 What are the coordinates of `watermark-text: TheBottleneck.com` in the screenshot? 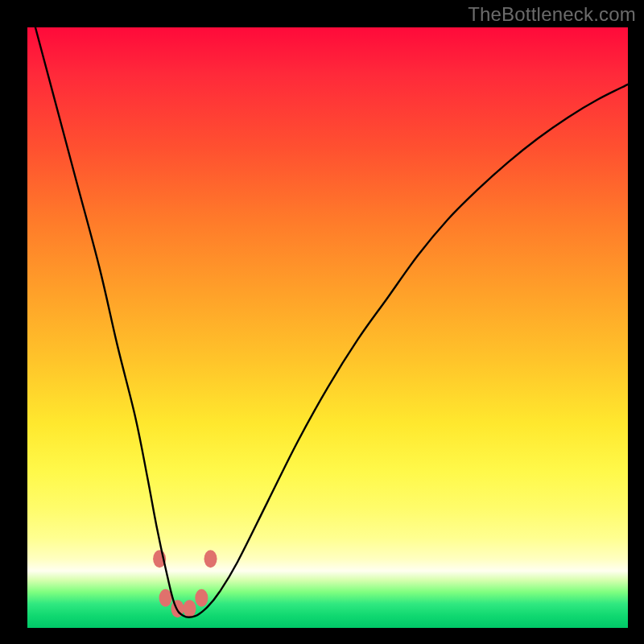 It's located at (552, 14).